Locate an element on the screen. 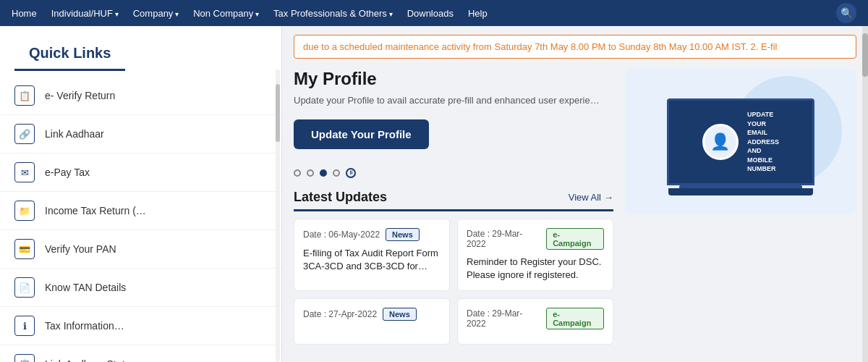  carousel-pause-button: ⏸ is located at coordinates (351, 173).